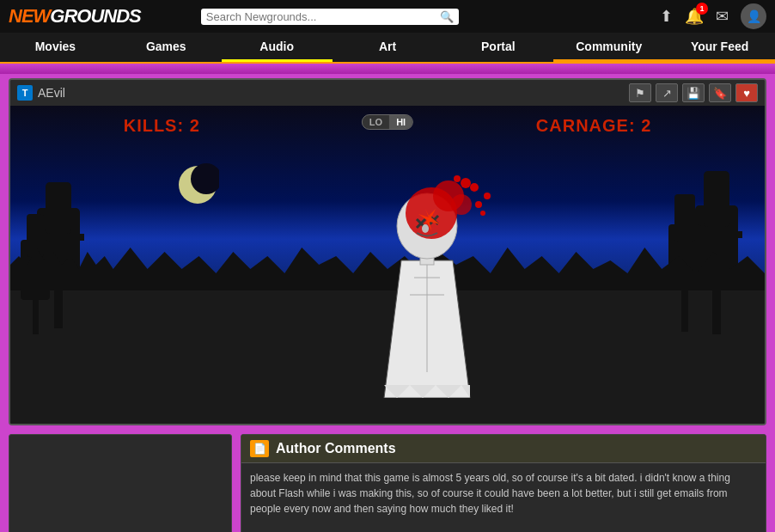  I want to click on logo-new: NEW, so click(29, 16).